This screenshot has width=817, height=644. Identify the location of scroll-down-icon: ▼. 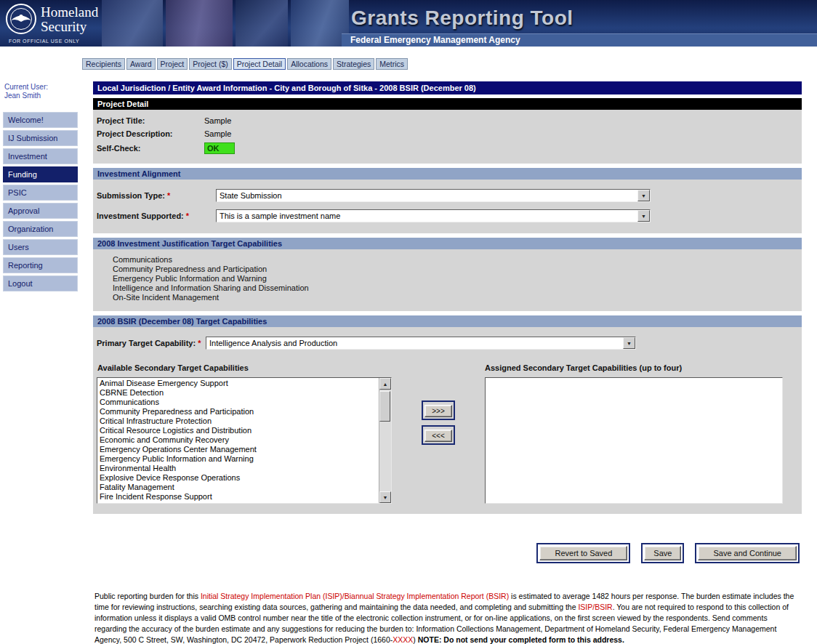
(385, 497).